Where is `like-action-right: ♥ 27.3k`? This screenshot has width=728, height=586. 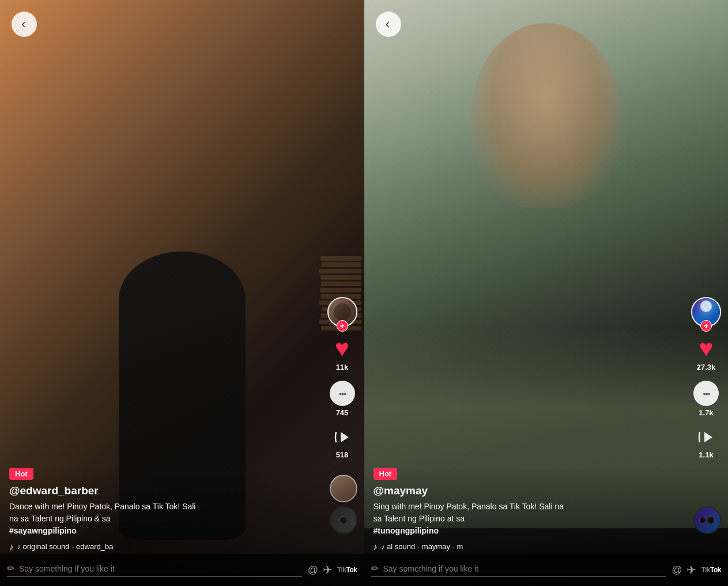
like-action-right: ♥ 27.3k is located at coordinates (707, 354).